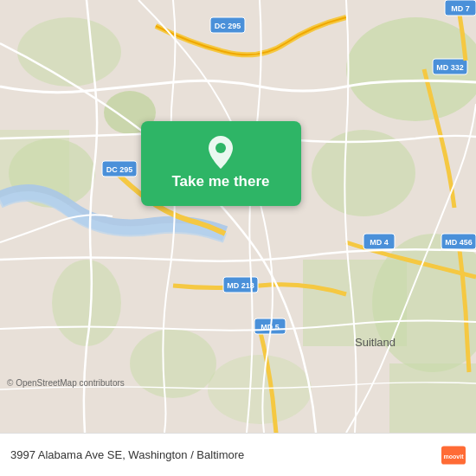 The image size is (476, 476). Describe the element at coordinates (221, 152) in the screenshot. I see `location-pin-icon` at that location.